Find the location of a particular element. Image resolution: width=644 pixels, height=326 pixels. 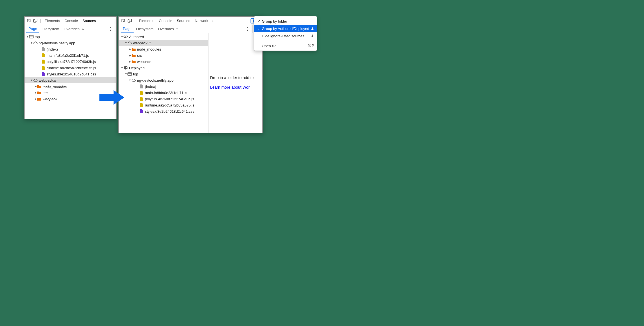

drop-folder-message: Drop in a folder to add to is located at coordinates (236, 78).